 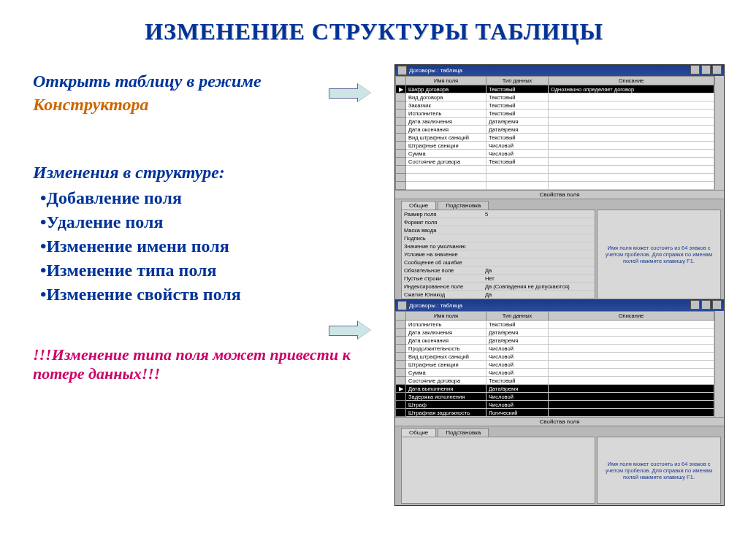 I want to click on table-row: Задержка исполненияЧисловой, so click(x=555, y=397).